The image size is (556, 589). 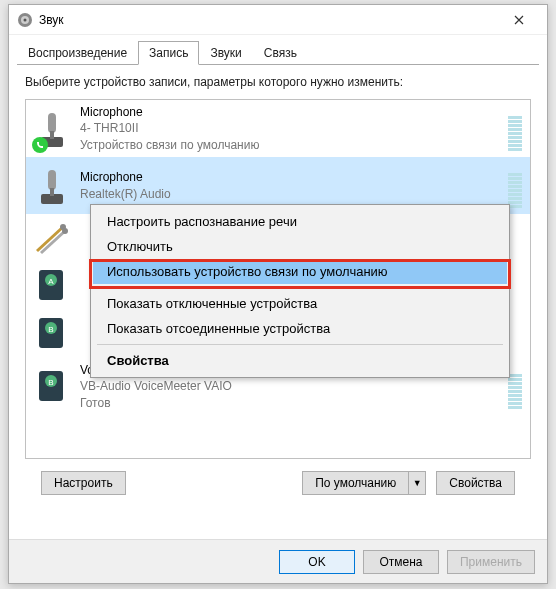 I want to click on window-title: Звук, so click(x=269, y=20).